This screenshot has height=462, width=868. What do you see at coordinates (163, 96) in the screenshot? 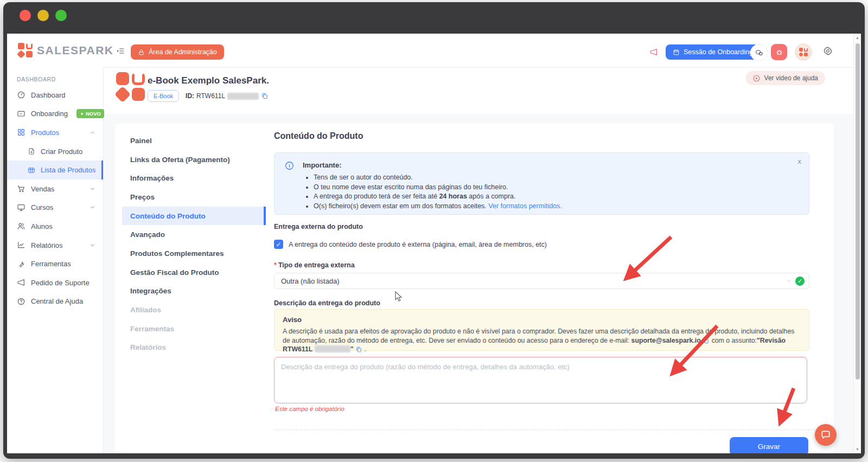
I see `product-type-badge: E-Book` at bounding box center [163, 96].